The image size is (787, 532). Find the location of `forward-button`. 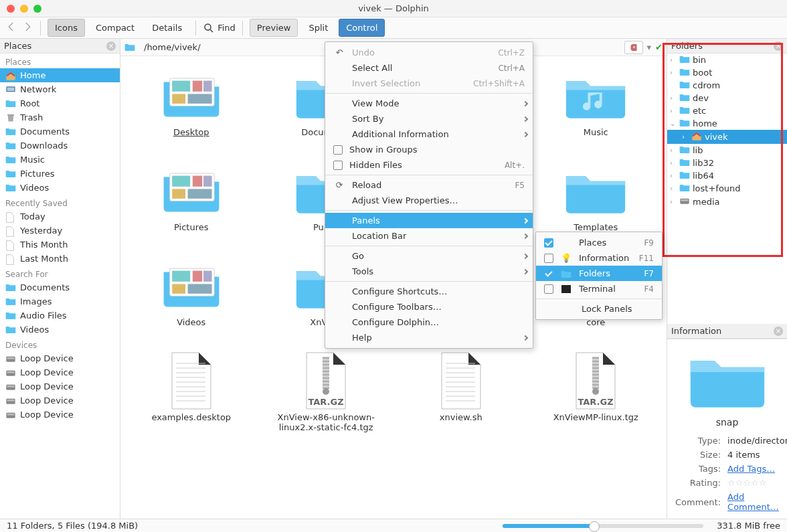

forward-button is located at coordinates (27, 28).